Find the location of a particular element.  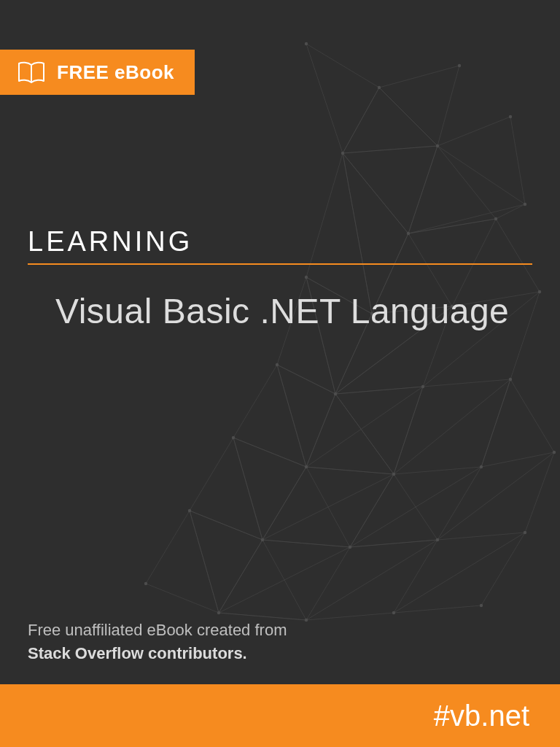

hashtag-text: #vb.net is located at coordinates (481, 716).